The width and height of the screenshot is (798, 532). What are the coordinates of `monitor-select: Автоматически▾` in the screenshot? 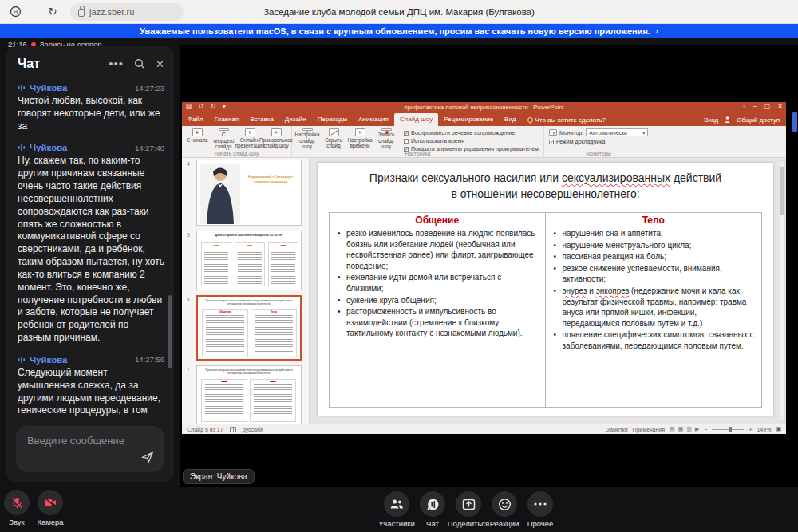 It's located at (617, 132).